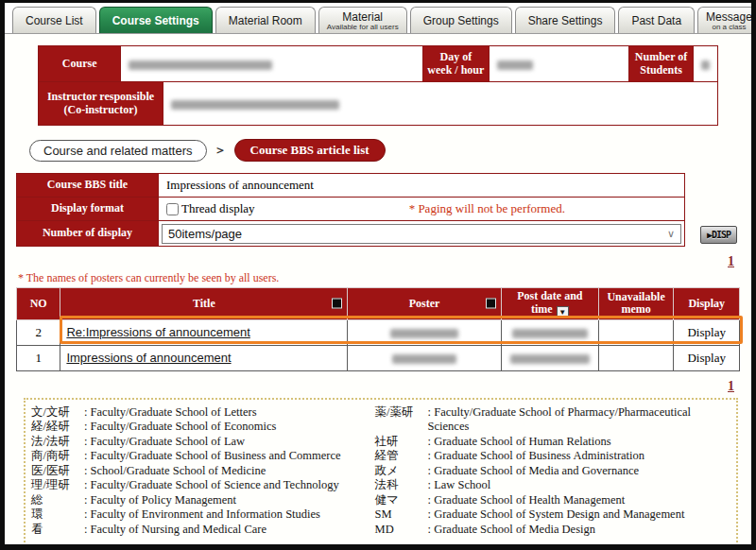 The width and height of the screenshot is (756, 550). What do you see at coordinates (161, 501) in the screenshot?
I see `legend-desc: : Faculty of Policy Management` at bounding box center [161, 501].